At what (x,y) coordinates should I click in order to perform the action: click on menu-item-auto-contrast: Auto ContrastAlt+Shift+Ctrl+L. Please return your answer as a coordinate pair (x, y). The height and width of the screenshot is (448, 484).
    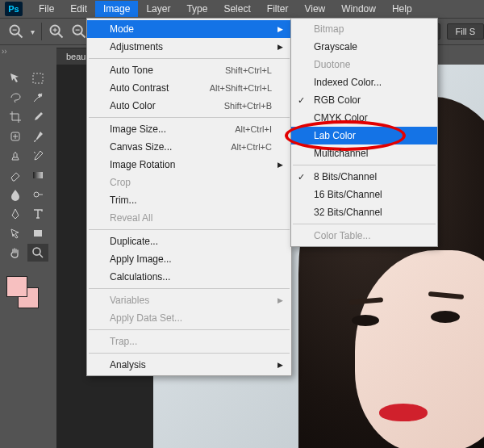
    Looking at the image, I should click on (189, 88).